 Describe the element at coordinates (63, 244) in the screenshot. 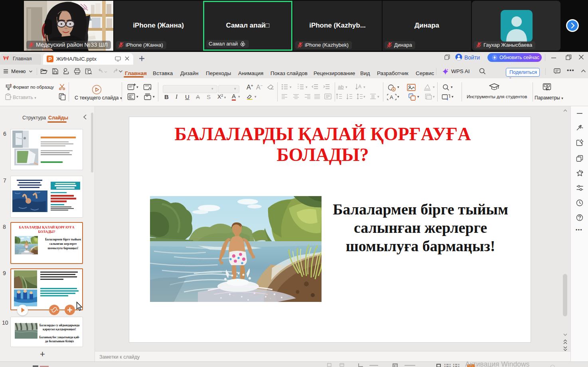

I see `svg-text: салынған жерлерге` at that location.